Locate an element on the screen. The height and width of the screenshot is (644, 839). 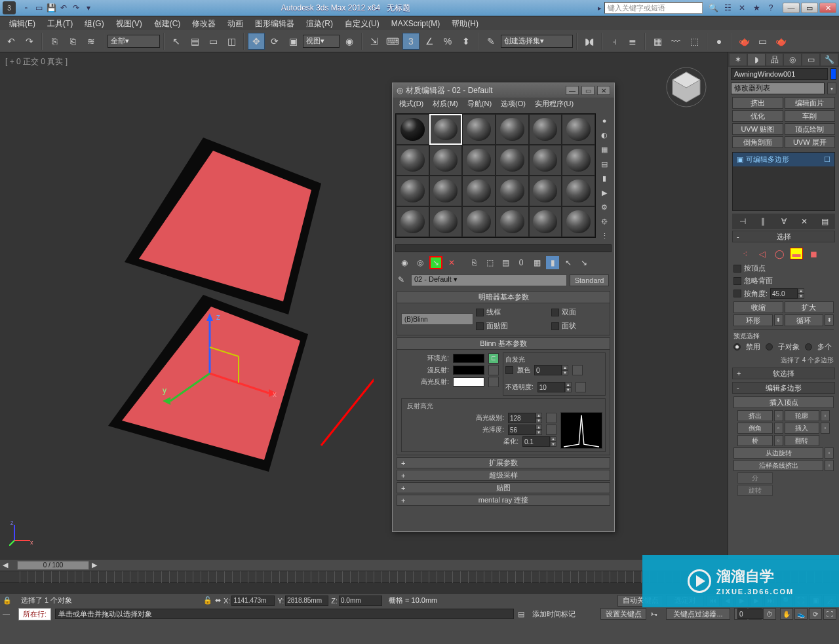
named-selection-dropdown: 创建选择集 ▾ is located at coordinates (537, 41).